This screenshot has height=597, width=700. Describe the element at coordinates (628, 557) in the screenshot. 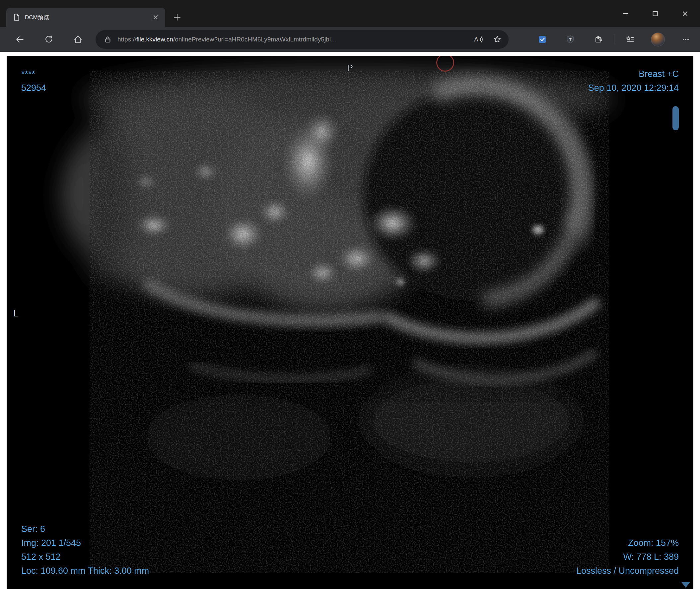

I see `overlay-bottom-right: Zoom: 157% W: 778 L: 389 Lossless / Unco…` at that location.